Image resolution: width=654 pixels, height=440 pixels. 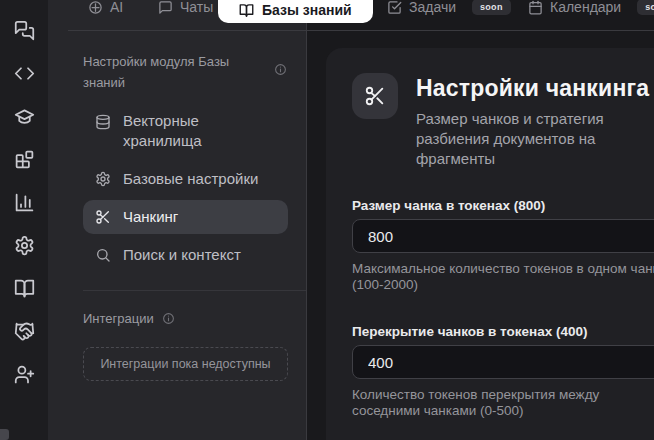 I want to click on book-icon, so click(x=246, y=10).